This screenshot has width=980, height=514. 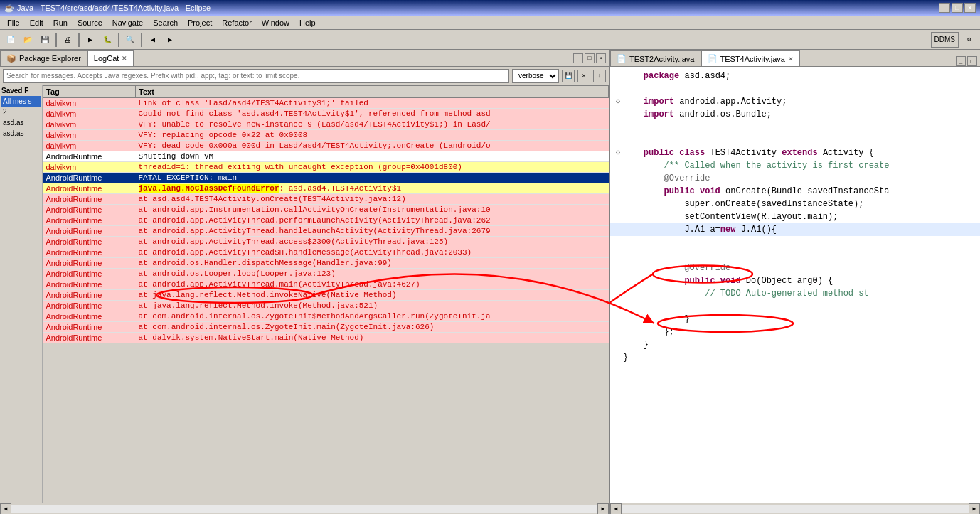 I want to click on toolbar-run: ▶, so click(x=90, y=40).